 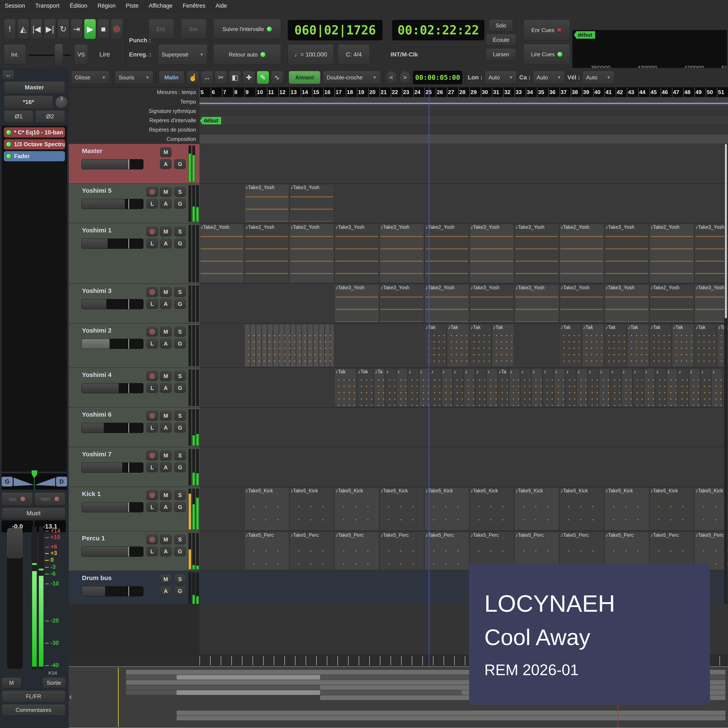 What do you see at coordinates (463, 387) in the screenshot?
I see `track-lane-yoshimi-4: ♪Tak♪Tak♪Ta♪♪♪♪♪♪♪♪♪♪♪Ta♪♪♪♪♪♪♪♪♪♪♪♪♪♪♪♪…` at bounding box center [463, 387].